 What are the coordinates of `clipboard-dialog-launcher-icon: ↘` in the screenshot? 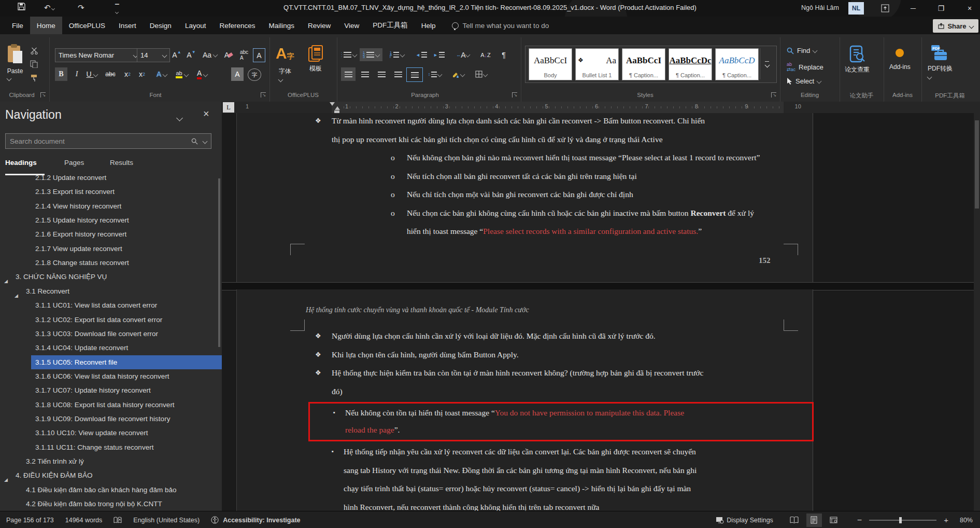 It's located at (43, 95).